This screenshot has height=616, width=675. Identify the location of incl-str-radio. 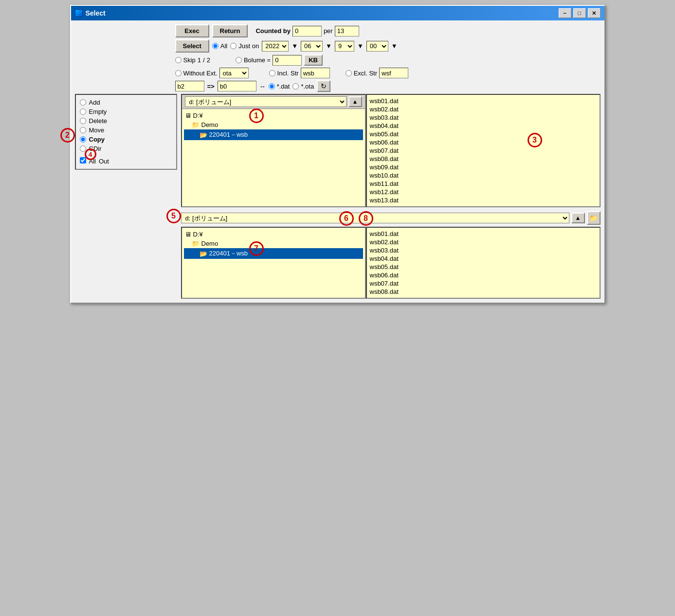
(273, 73).